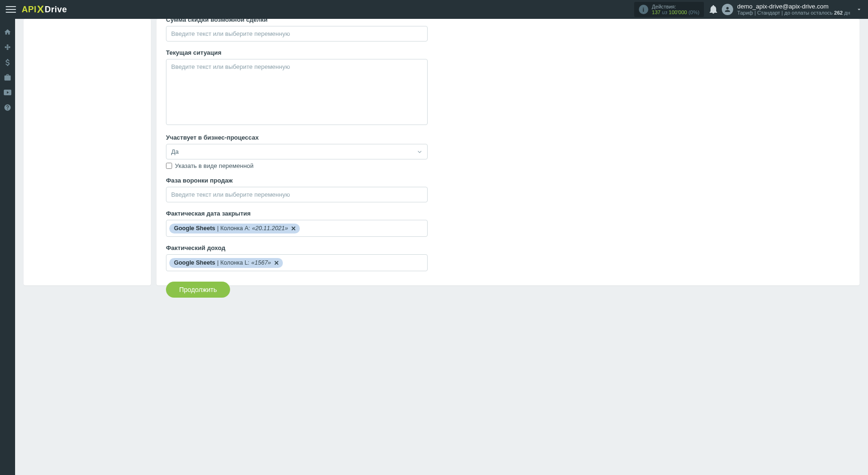  Describe the element at coordinates (198, 290) in the screenshot. I see `continue-button: Продолжить` at that location.